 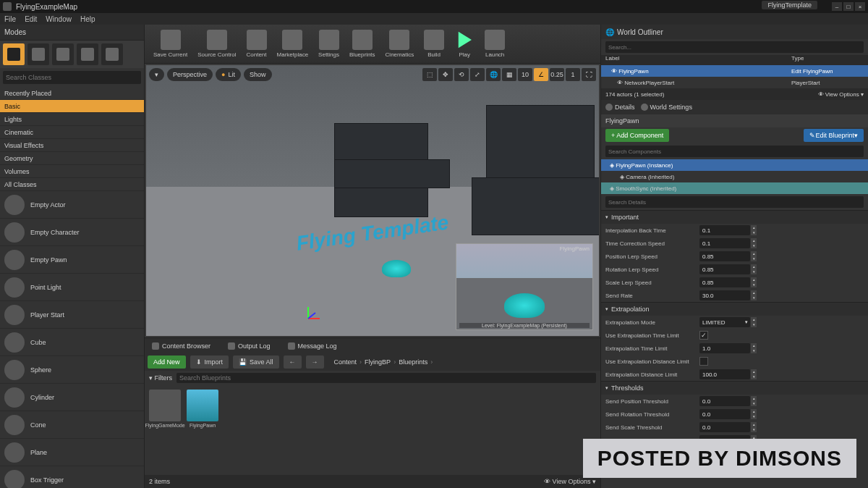 What do you see at coordinates (735, 151) in the screenshot?
I see `search-components-input: Search Components` at bounding box center [735, 151].